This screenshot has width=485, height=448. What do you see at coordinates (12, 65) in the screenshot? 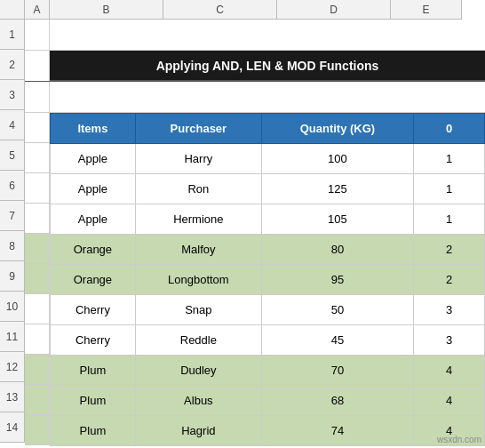
I see `row-num-2: 2` at bounding box center [12, 65].